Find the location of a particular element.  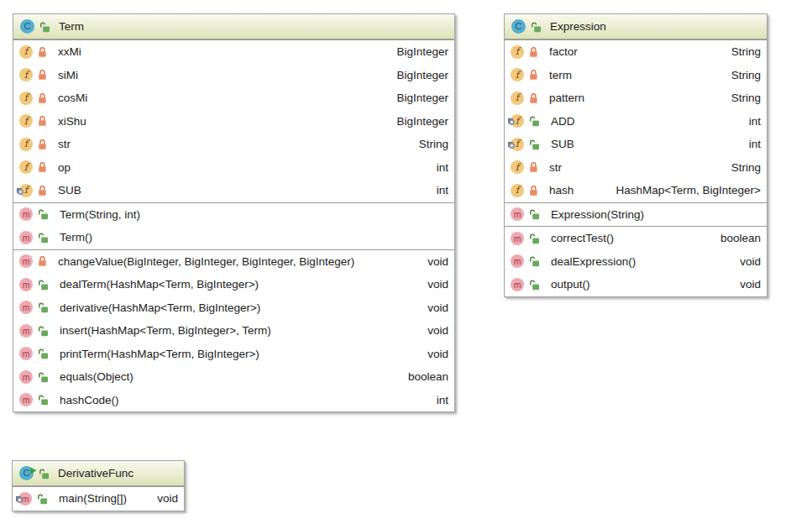

member-row: fADDint is located at coordinates (636, 122).